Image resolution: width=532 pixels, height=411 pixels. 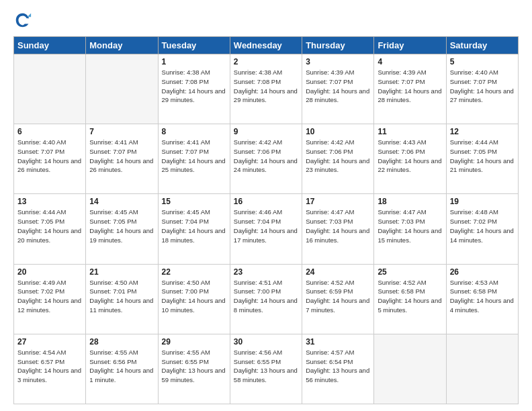 What do you see at coordinates (266, 46) in the screenshot?
I see `weekday-wednesday: Wednesday` at bounding box center [266, 46].